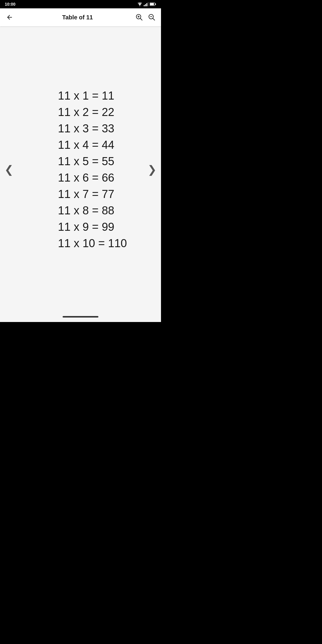  What do you see at coordinates (10, 17) in the screenshot?
I see `back-icon` at bounding box center [10, 17].